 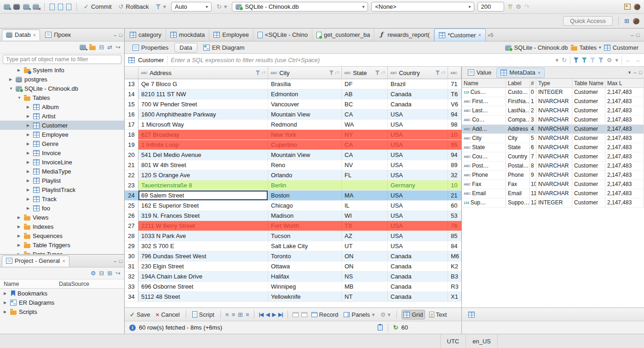 I want to click on row-number: 21, so click(x=132, y=165).